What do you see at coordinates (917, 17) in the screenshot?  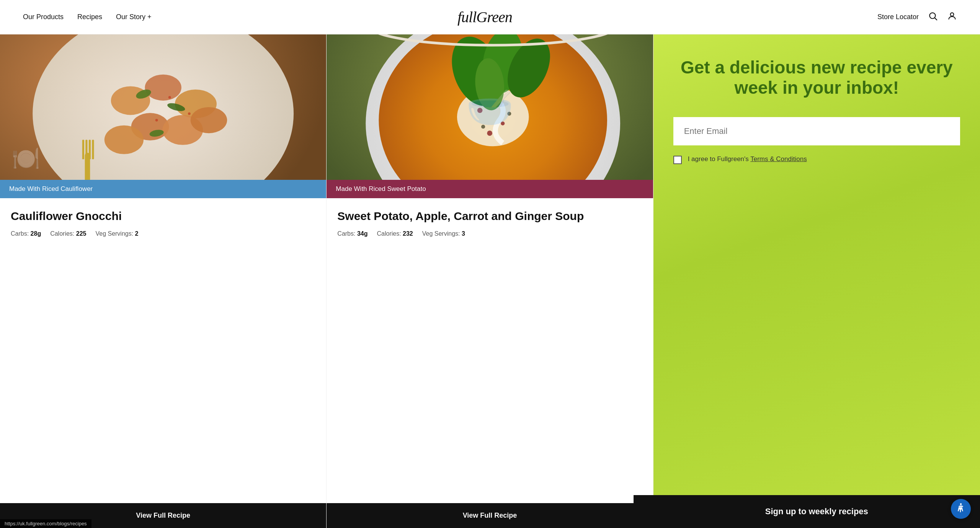 I see `nav-right: Store Locator` at bounding box center [917, 17].